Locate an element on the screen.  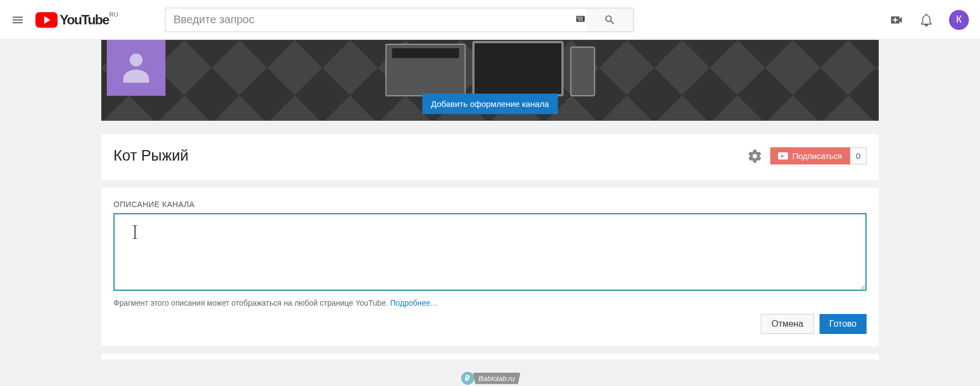
channel-settings-button is located at coordinates (755, 156).